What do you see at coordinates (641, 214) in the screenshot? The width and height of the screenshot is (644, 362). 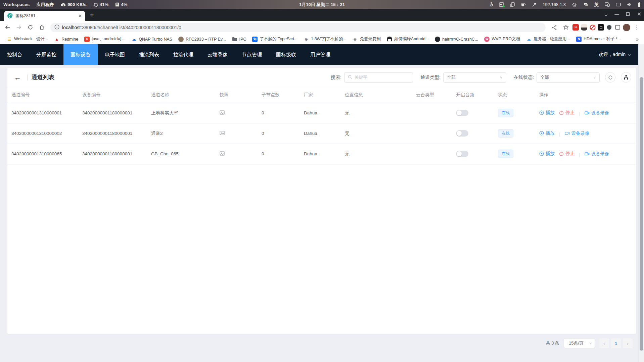 I see `scrollbar-thumb` at bounding box center [641, 214].